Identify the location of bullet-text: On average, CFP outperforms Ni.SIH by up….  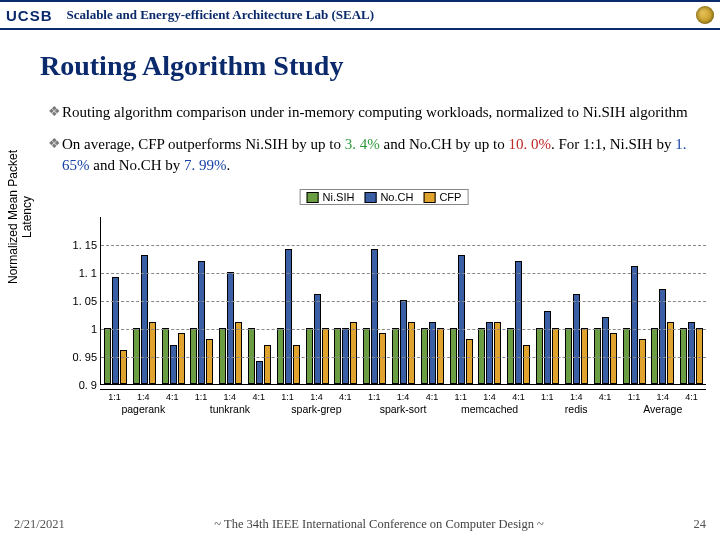
(376, 154).